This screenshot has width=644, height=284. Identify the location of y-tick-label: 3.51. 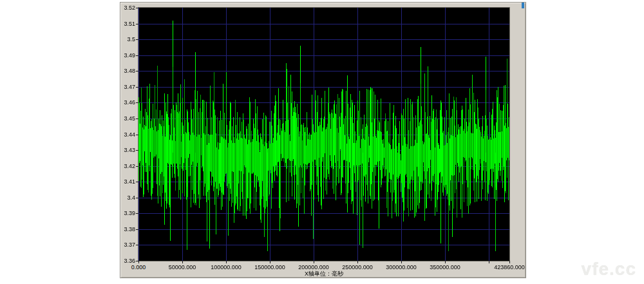
(128, 24).